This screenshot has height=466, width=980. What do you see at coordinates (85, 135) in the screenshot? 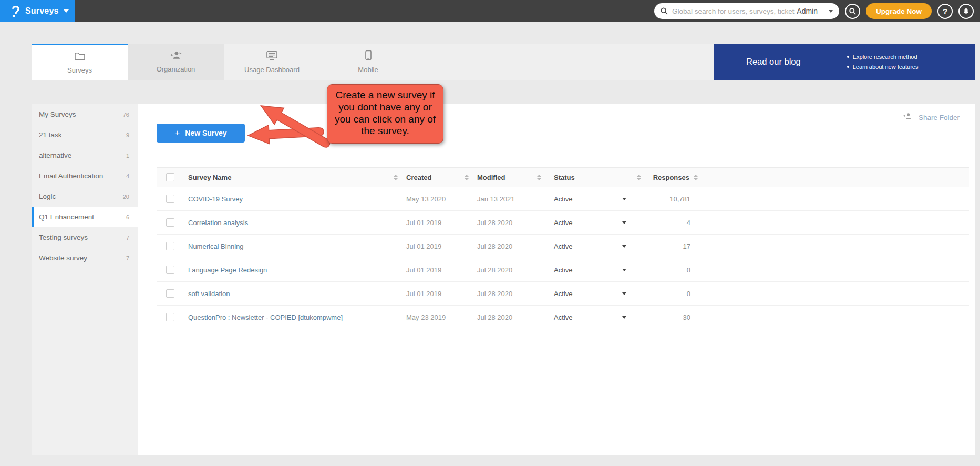
I see `sidebar-folder-item: 21 task 9` at bounding box center [85, 135].